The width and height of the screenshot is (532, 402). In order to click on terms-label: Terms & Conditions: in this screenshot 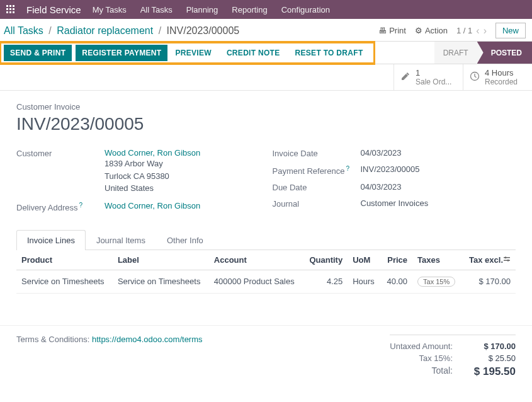, I will do `click(54, 339)`.